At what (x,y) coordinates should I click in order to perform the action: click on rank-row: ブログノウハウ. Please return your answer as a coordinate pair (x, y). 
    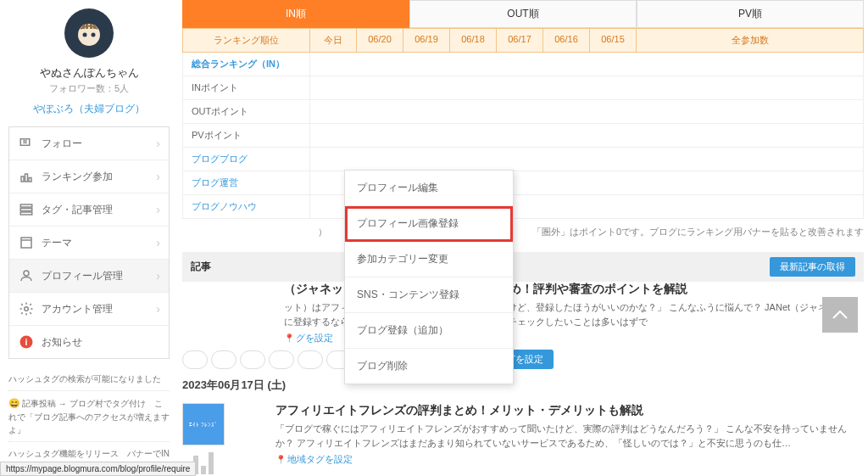
    Looking at the image, I should click on (523, 207).